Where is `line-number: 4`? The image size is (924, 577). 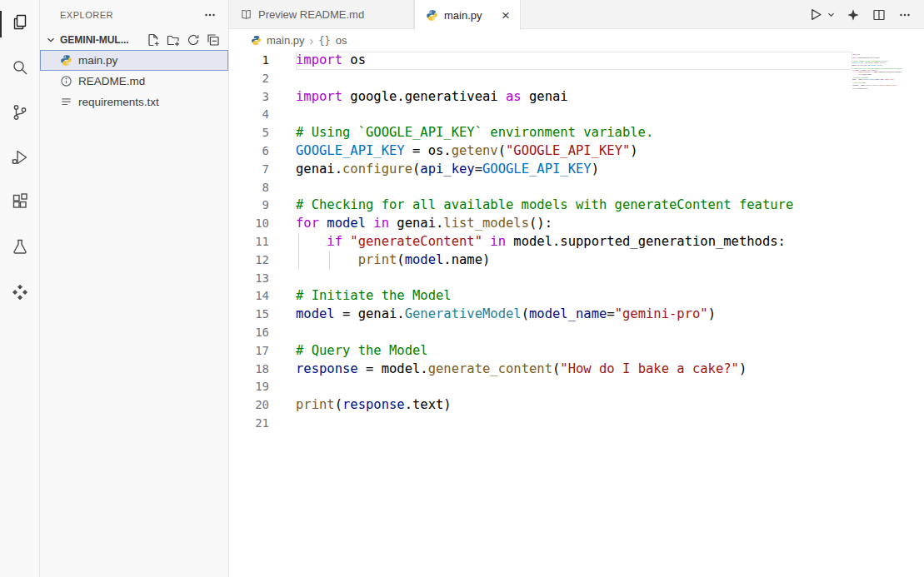
line-number: 4 is located at coordinates (257, 115).